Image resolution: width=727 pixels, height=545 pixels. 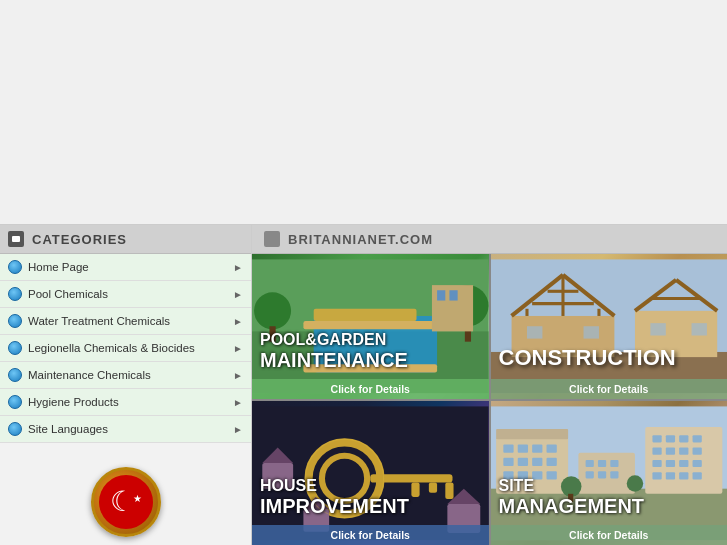 I want to click on tile-label: HOUSE IMPROVEMENT, so click(x=370, y=497).